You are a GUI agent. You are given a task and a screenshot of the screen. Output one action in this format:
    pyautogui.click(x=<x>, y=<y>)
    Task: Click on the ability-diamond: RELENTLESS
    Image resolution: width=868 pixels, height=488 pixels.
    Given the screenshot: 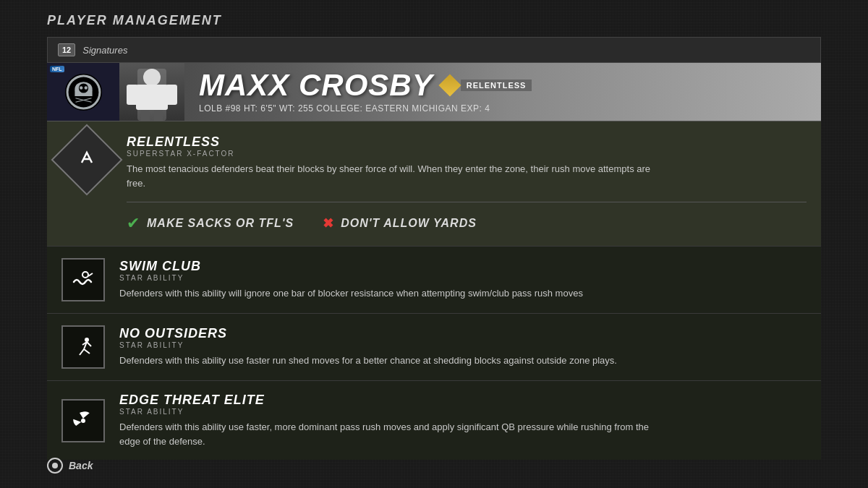 What is the action you would take?
    pyautogui.click(x=488, y=85)
    